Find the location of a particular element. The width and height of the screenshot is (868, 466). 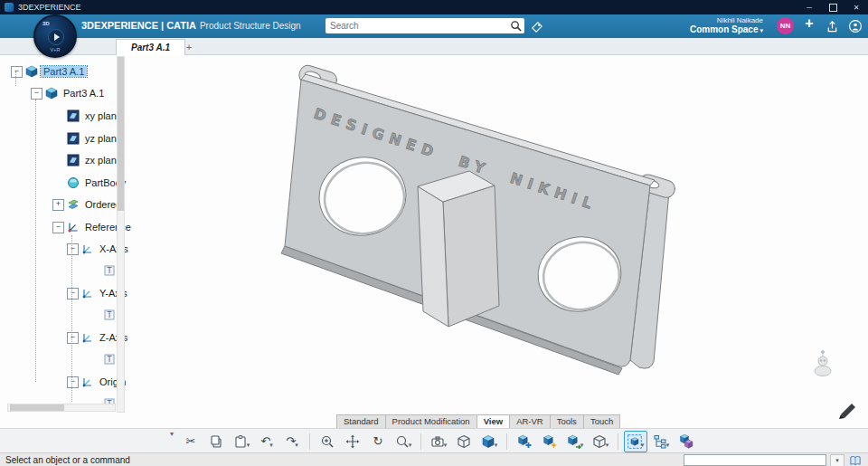

robot-assistant-icon is located at coordinates (823, 364).